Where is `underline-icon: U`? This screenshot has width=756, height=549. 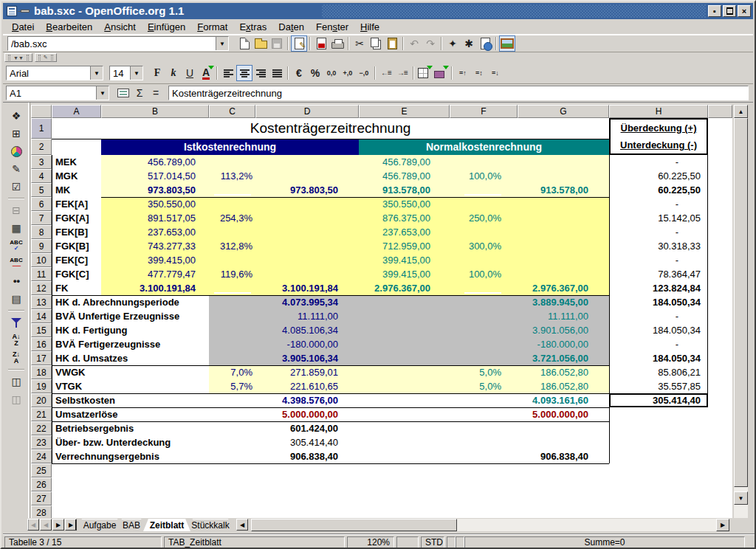 underline-icon: U is located at coordinates (190, 73).